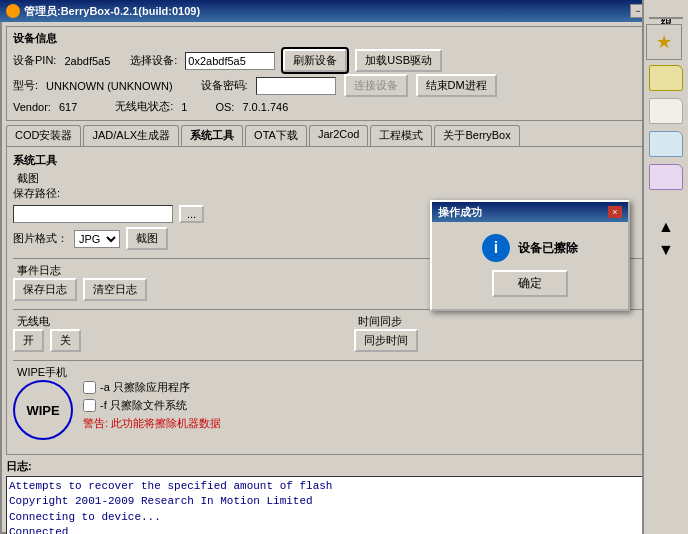 The height and width of the screenshot is (534, 688). What do you see at coordinates (666, 111) in the screenshot?
I see `folder-gray-icon` at bounding box center [666, 111].